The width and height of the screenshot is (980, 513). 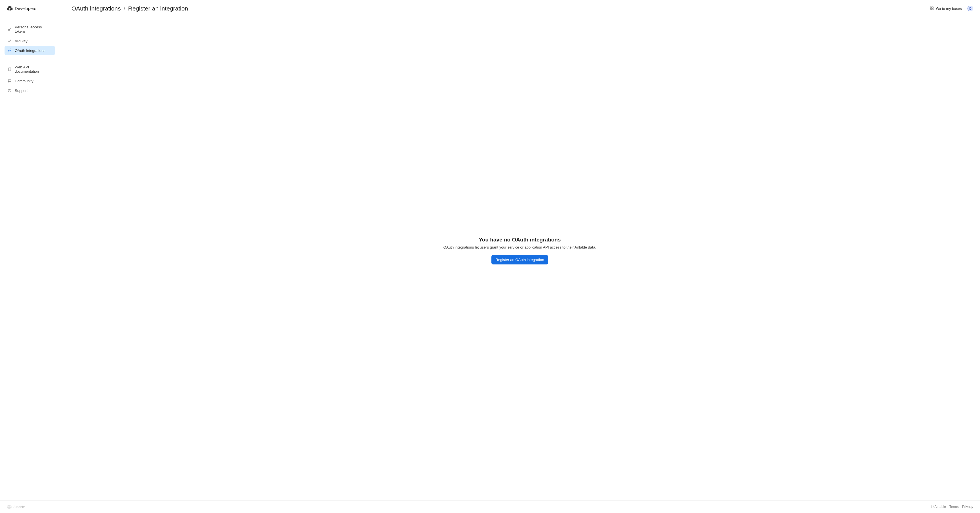 I want to click on empty-state: You have no OAuth integrations OAuth int…, so click(x=520, y=250).